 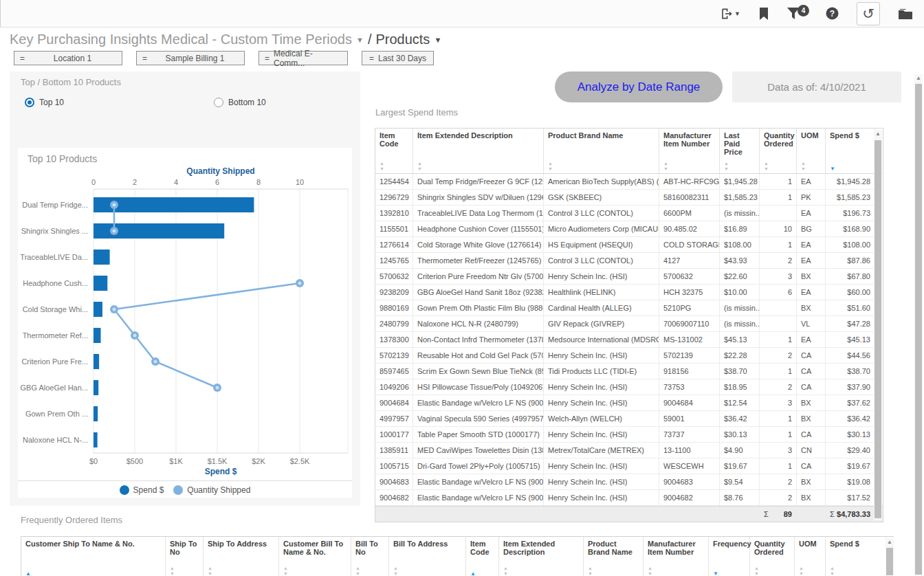 I want to click on table-row: 9004684Elastic Bandage w/Velcro LF NS (9…, so click(x=629, y=403).